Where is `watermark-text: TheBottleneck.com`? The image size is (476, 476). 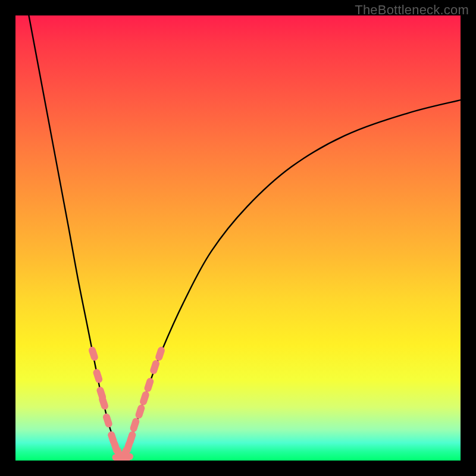
watermark-text: TheBottleneck.com is located at coordinates (412, 10).